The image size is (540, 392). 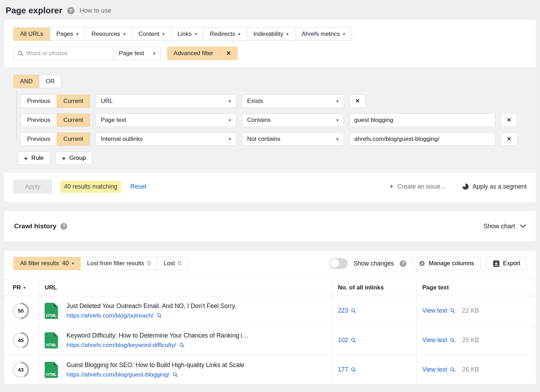 I want to click on rule-field-select: Page text ▾, so click(x=166, y=120).